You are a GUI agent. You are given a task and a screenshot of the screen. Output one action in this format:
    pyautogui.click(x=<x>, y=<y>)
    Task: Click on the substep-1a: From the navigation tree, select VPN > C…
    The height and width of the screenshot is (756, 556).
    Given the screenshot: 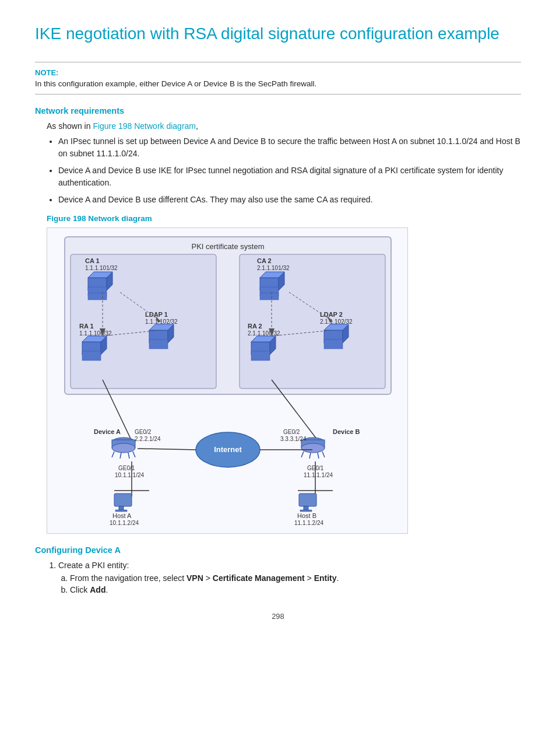 What is the action you would take?
    pyautogui.click(x=295, y=578)
    